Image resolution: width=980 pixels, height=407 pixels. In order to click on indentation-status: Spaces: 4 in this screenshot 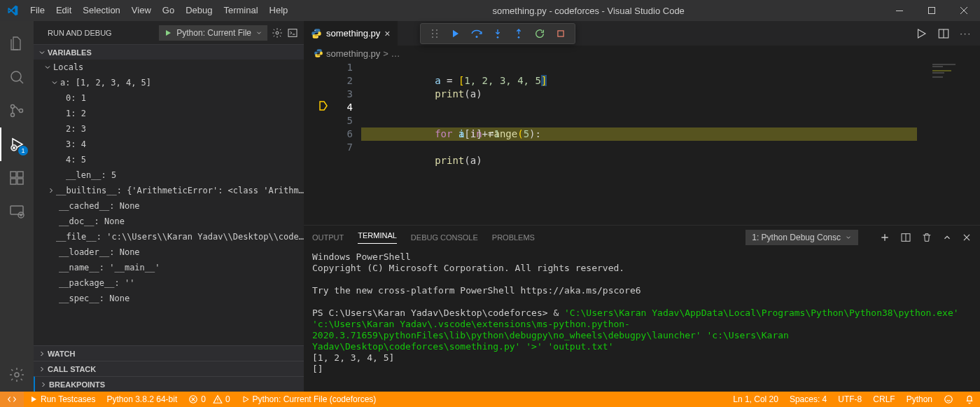, I will do `click(808, 399)`.